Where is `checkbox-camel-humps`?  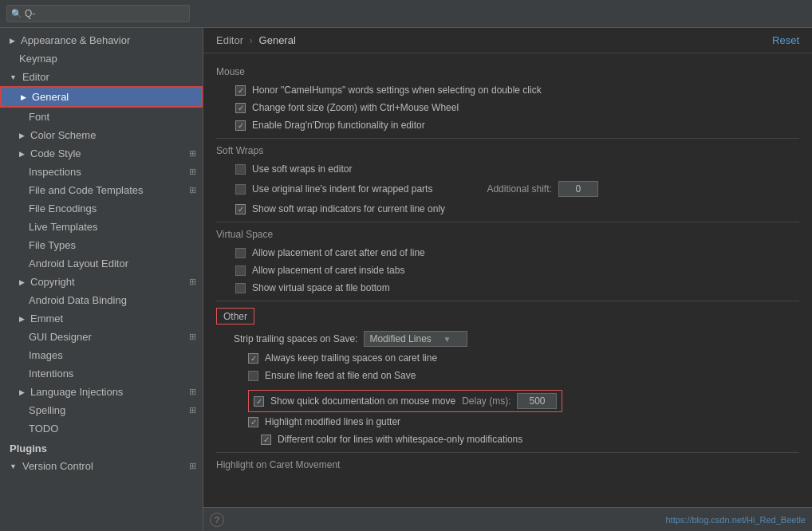 checkbox-camel-humps is located at coordinates (241, 91).